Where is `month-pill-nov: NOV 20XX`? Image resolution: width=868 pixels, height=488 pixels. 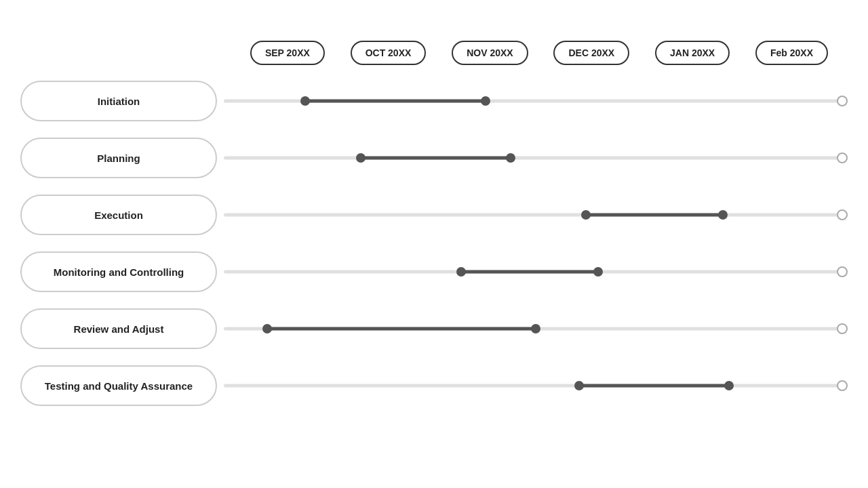
month-pill-nov: NOV 20XX is located at coordinates (490, 53).